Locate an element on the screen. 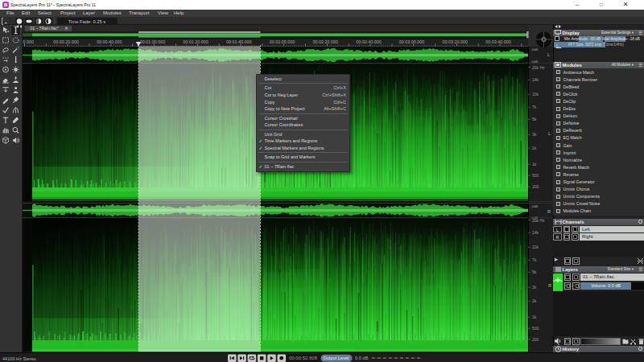  svg-text: 00:03:20.000 is located at coordinates (456, 42).